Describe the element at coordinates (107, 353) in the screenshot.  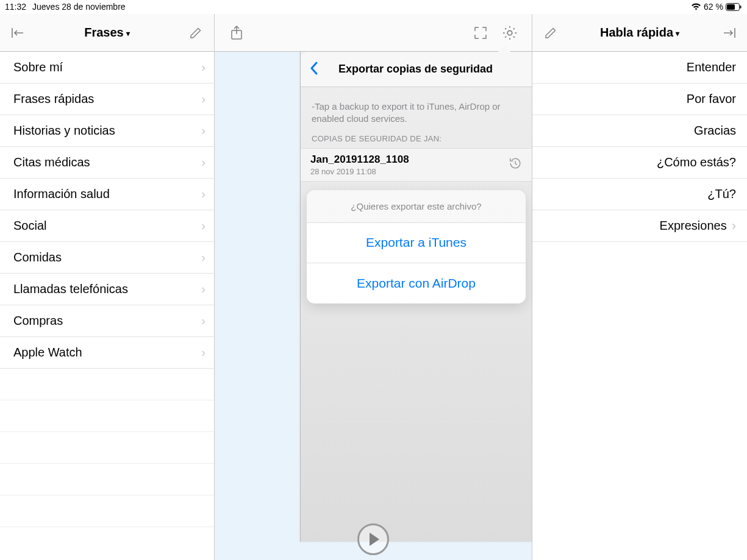
I see `list-item: Apple Watch›` at that location.